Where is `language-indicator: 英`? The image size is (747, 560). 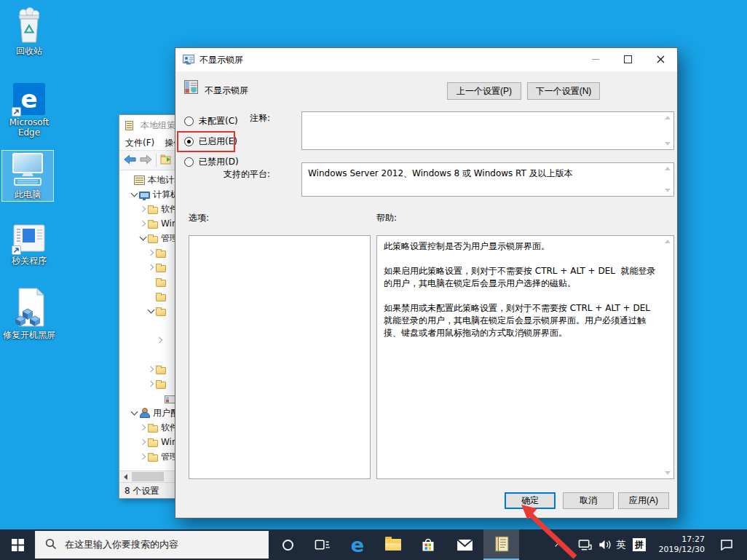
language-indicator: 英 is located at coordinates (621, 545).